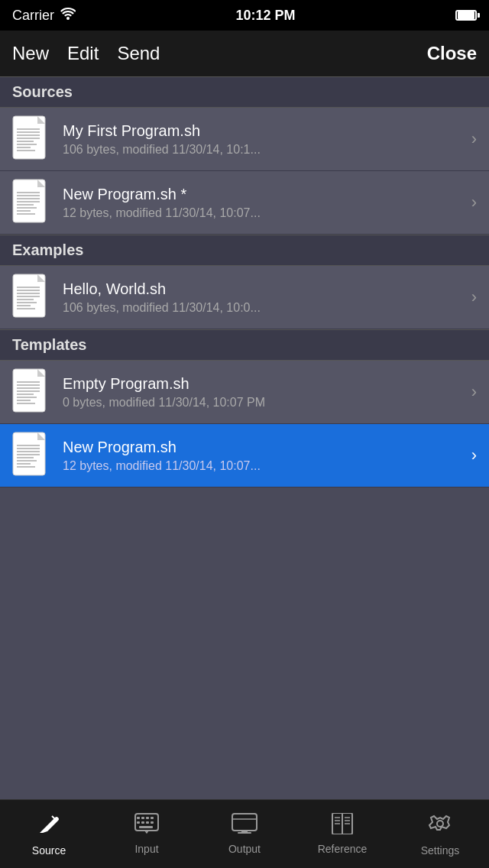 This screenshot has height=868, width=489. What do you see at coordinates (244, 834) in the screenshot?
I see `tab-bar: Source Input` at bounding box center [244, 834].